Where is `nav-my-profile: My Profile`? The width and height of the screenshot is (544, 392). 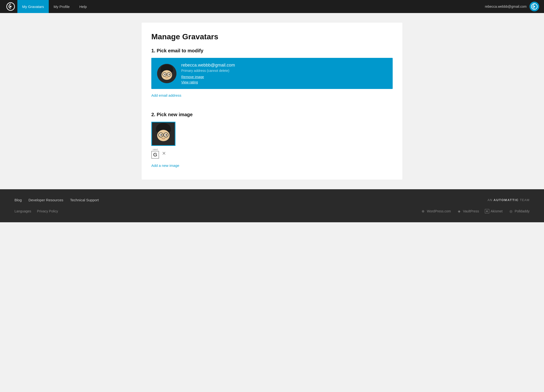 nav-my-profile: My Profile is located at coordinates (62, 7).